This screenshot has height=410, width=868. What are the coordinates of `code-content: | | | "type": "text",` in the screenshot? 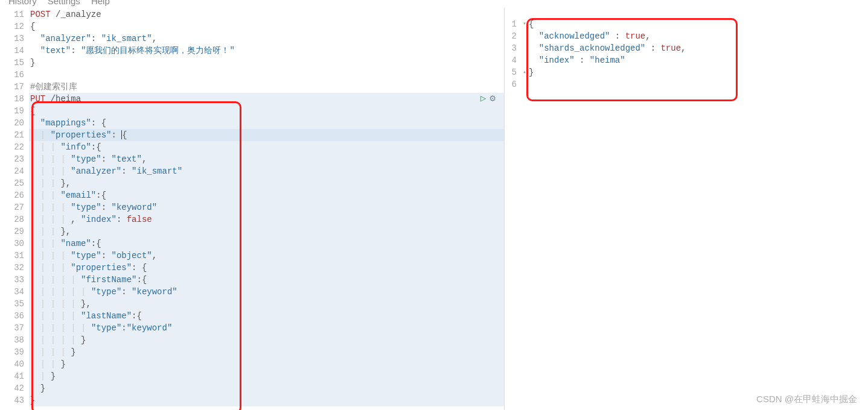 It's located at (267, 159).